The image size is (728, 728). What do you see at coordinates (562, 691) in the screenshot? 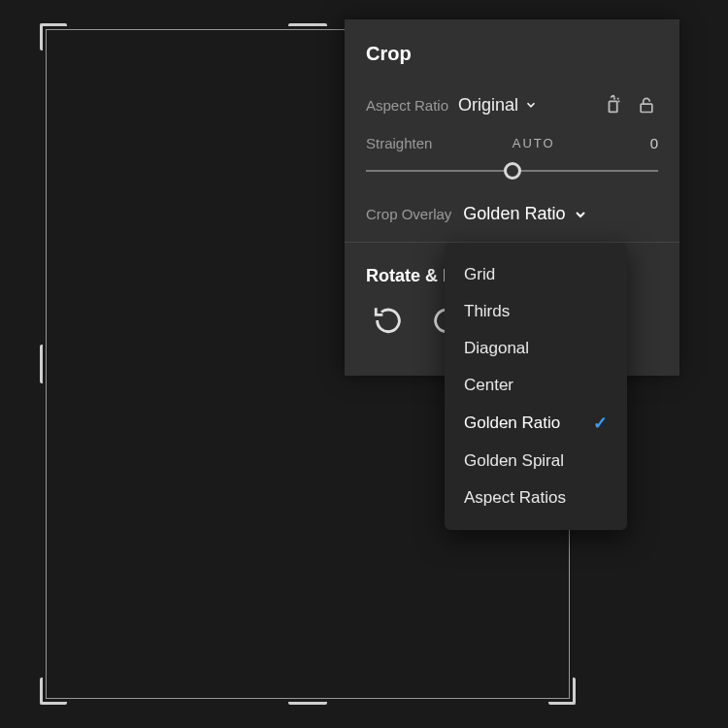
I see `crop-handle-bottom-right` at bounding box center [562, 691].